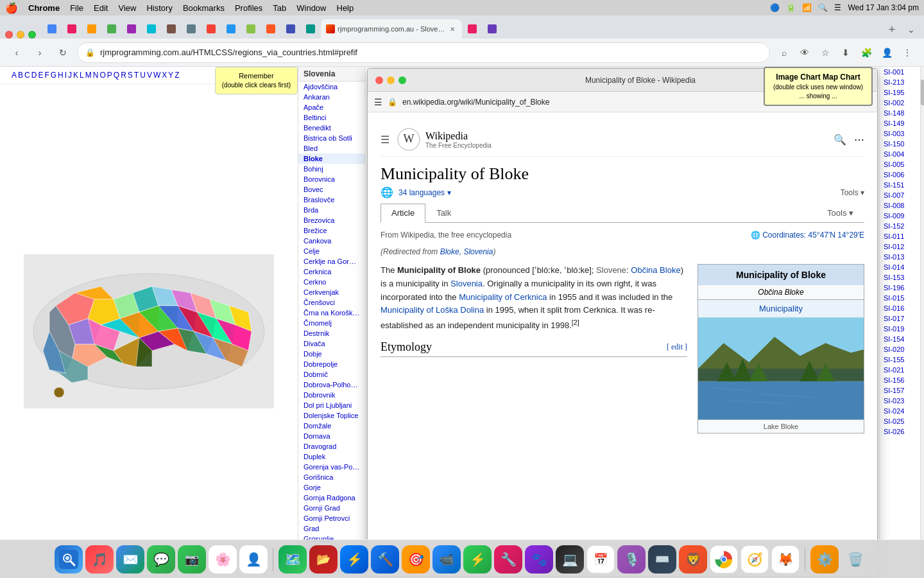 Image resolution: width=924 pixels, height=578 pixels. Describe the element at coordinates (204, 8) in the screenshot. I see `bookmarks-menu: Bookmarks` at that location.